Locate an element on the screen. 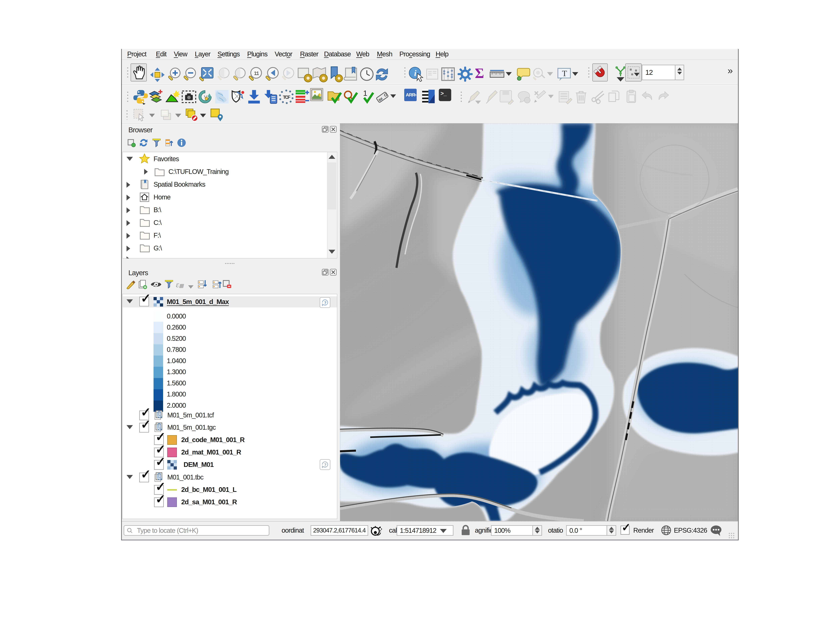 This screenshot has width=839, height=644. svg-text: TCF is located at coordinates (287, 97).